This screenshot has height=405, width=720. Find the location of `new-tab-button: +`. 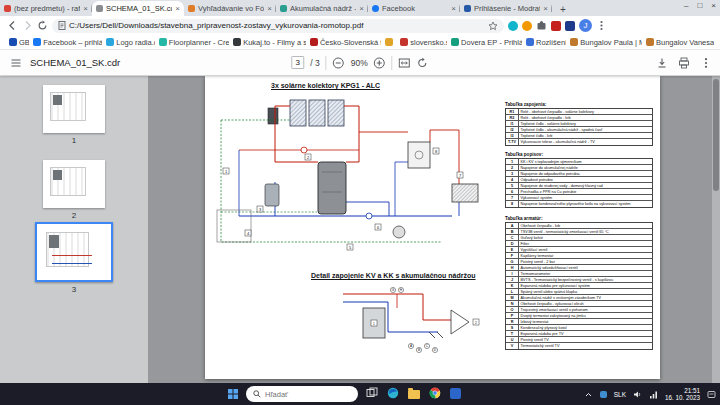

new-tab-button: + is located at coordinates (563, 9).